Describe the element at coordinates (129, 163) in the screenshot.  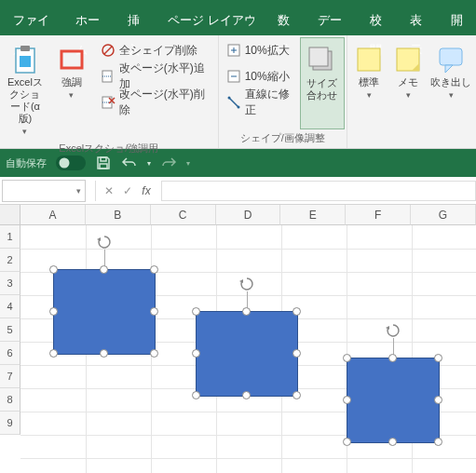
I see `undo-icon` at that location.